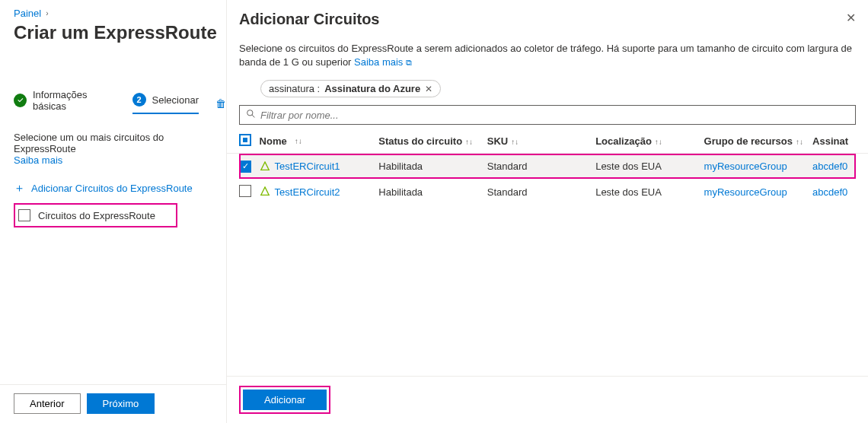  What do you see at coordinates (76, 100) in the screenshot?
I see `tab-label: Informações básicas` at bounding box center [76, 100].